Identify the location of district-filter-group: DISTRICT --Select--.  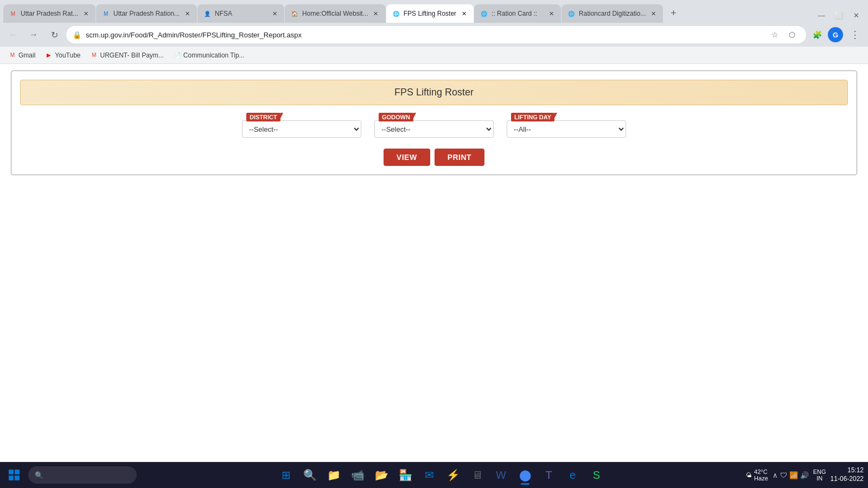
(302, 128).